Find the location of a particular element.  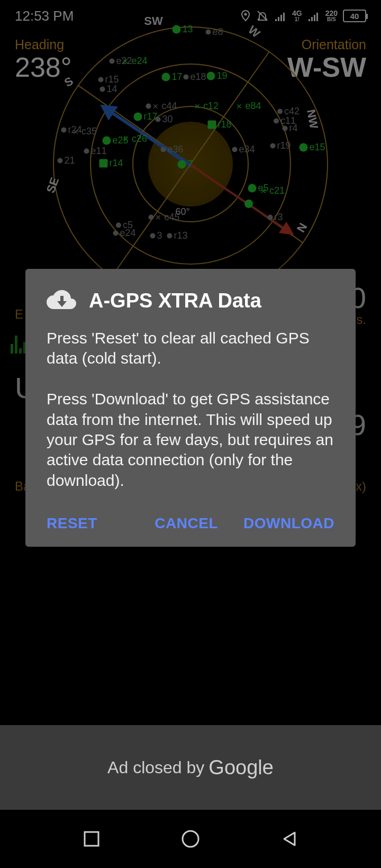

recents-button is located at coordinates (92, 839).